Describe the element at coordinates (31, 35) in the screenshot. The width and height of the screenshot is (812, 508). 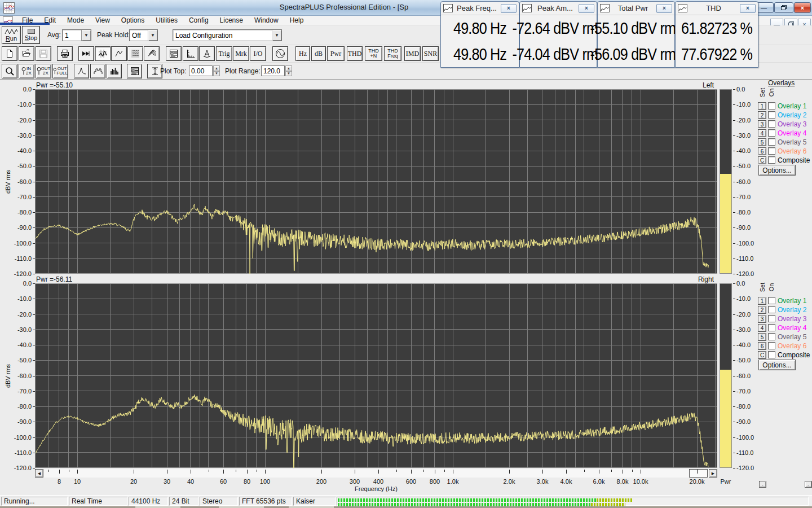
I see `stop-button: Stop` at that location.